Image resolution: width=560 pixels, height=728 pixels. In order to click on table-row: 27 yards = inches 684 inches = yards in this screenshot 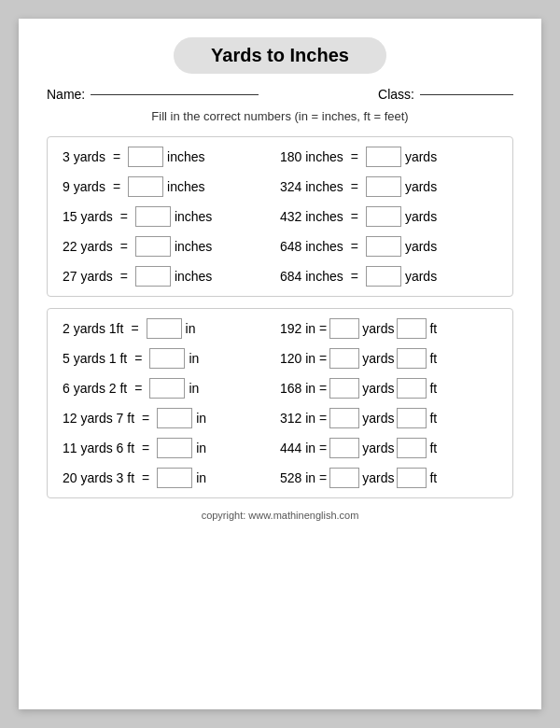, I will do `click(280, 276)`.